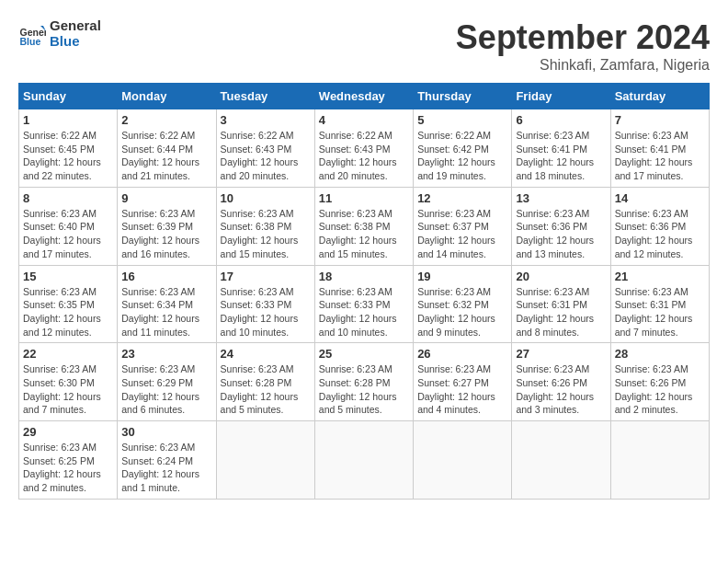 The width and height of the screenshot is (728, 563). I want to click on day-info: Sunrise: 6:23 AM Sunset: 6:40 PM Dayligh…, so click(68, 234).